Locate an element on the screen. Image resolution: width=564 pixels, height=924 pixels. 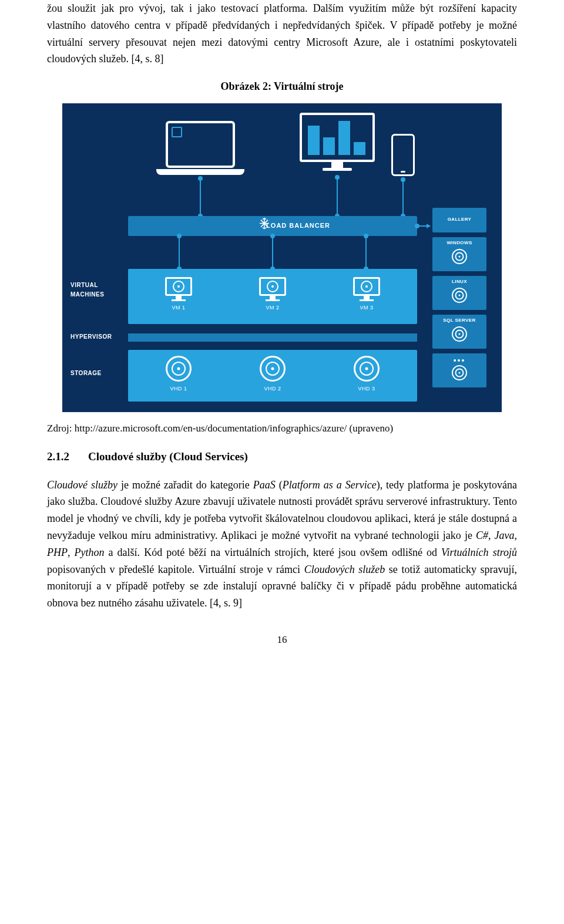
vhd-3-icon: VHD 3 is located at coordinates (367, 375).